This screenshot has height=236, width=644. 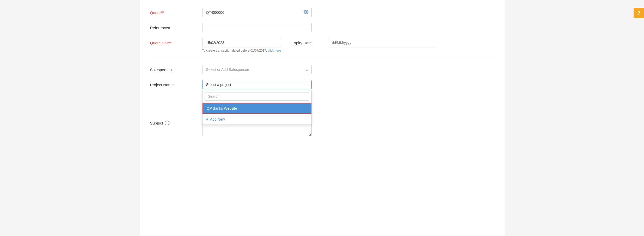 I want to click on expiry-date-wrap, so click(x=383, y=43).